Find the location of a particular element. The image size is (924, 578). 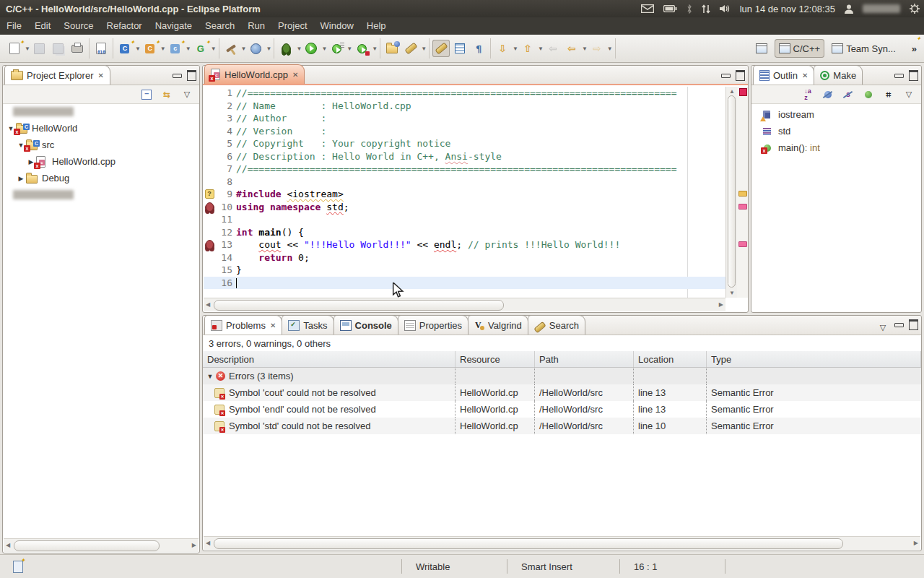

outline-item-iostream: iostream is located at coordinates (836, 114).